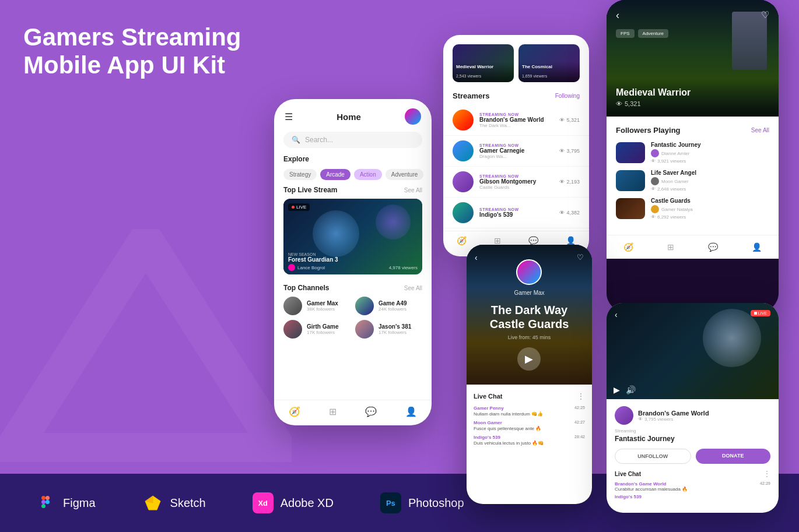  I want to click on title-line2: Mobile App UI Kit, so click(124, 65).